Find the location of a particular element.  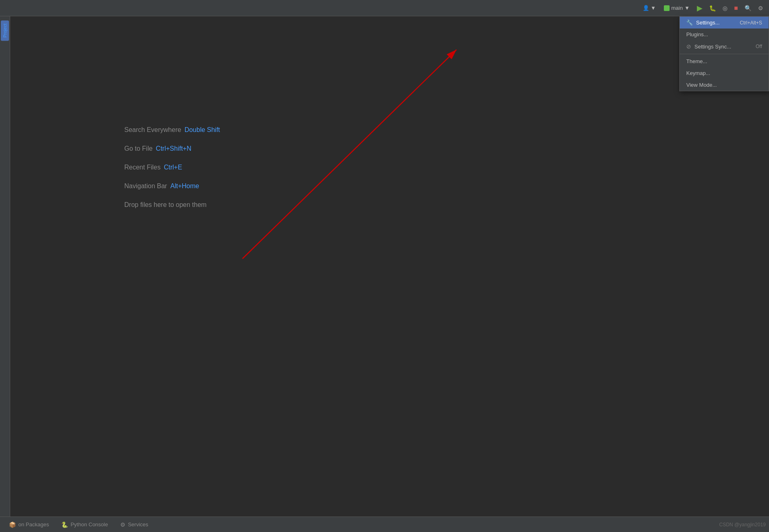

debug-icon: 🐛 is located at coordinates (712, 8).